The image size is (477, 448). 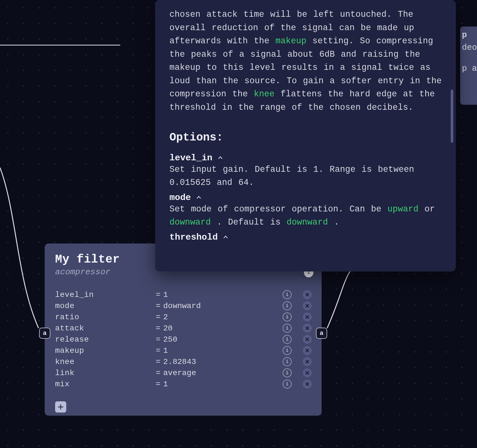 What do you see at coordinates (223, 328) in the screenshot?
I see `param-value: 20` at bounding box center [223, 328].